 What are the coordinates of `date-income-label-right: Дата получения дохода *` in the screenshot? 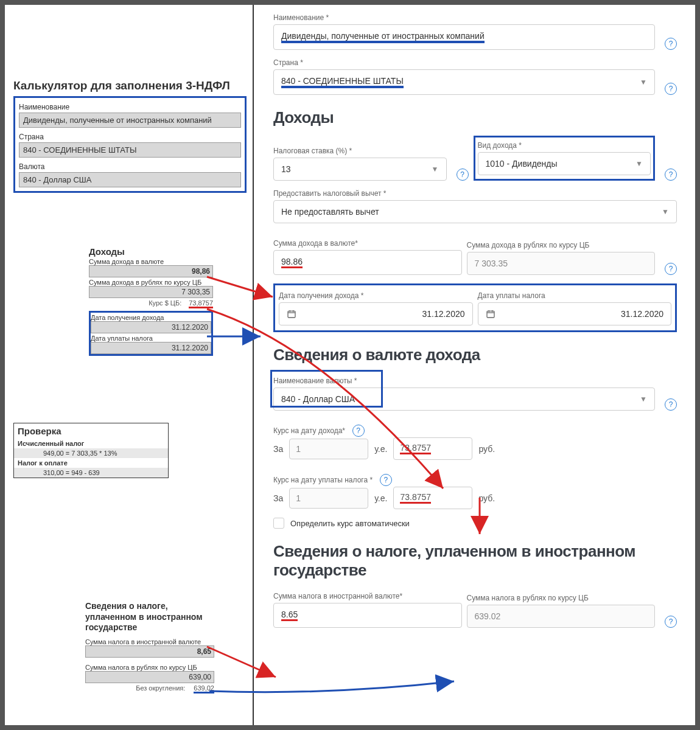 It's located at (376, 296).